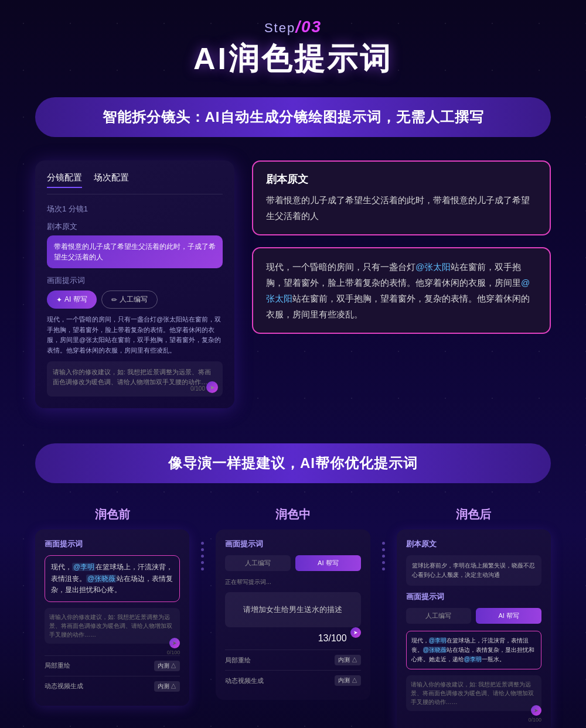 This screenshot has width=586, height=728. I want to click on before-input-placeholder: 请输入你的修改建议，如: 我想把近景调整为远景、将画面色调修改为暖色调、请给人物…, so click(111, 626).